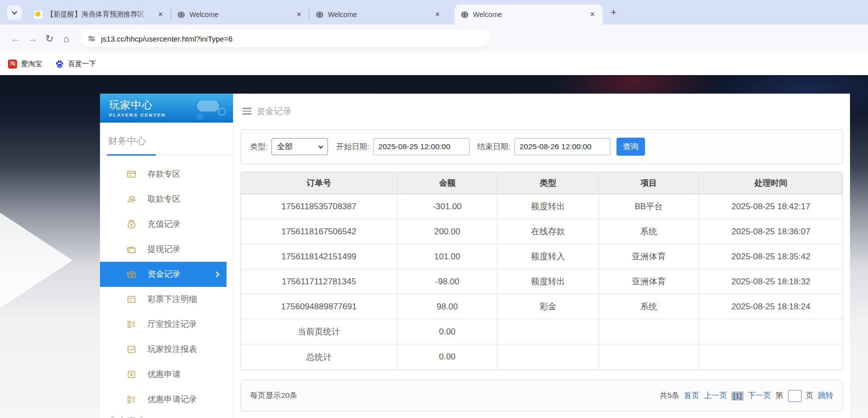 This screenshot has width=868, height=418. Describe the element at coordinates (670, 395) in the screenshot. I see `total-count-text: 共5条` at that location.